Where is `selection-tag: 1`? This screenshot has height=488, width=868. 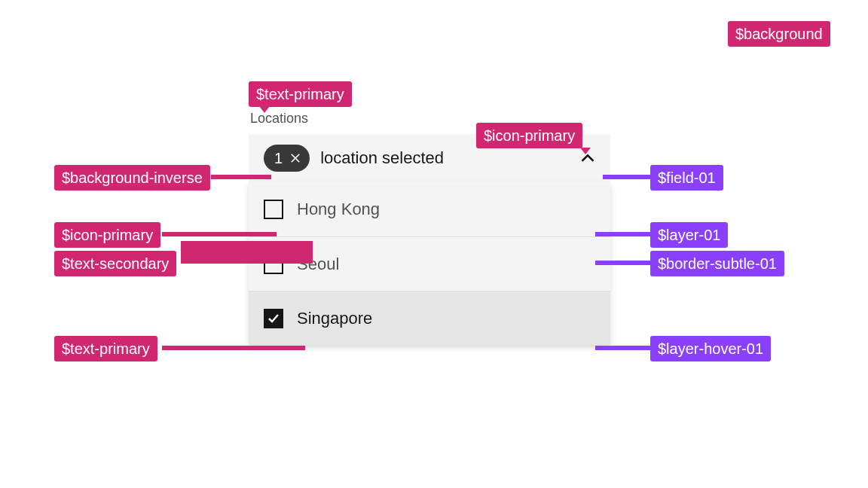 selection-tag: 1 is located at coordinates (286, 158).